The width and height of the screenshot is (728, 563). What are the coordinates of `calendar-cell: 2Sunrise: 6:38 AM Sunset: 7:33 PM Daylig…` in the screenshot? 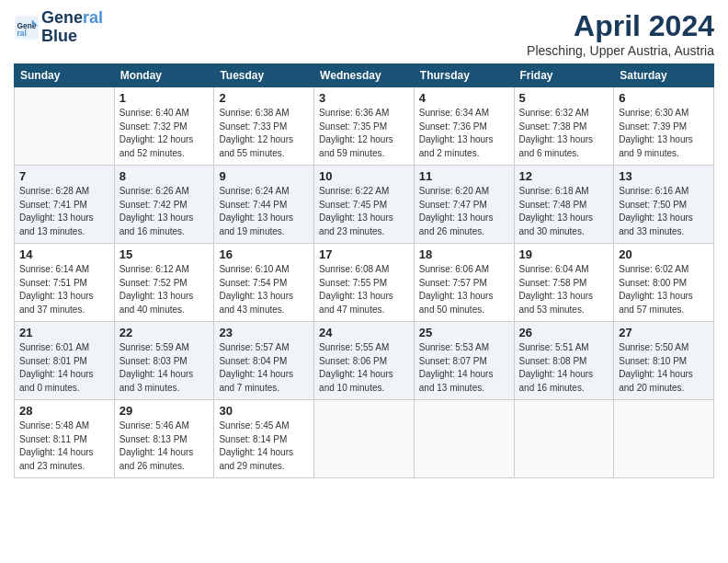 It's located at (265, 127).